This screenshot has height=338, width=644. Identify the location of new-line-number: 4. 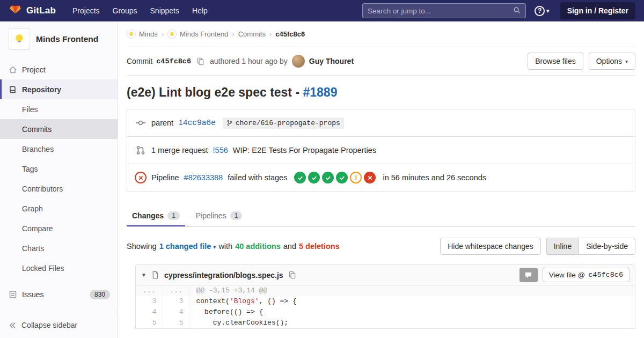
(176, 312).